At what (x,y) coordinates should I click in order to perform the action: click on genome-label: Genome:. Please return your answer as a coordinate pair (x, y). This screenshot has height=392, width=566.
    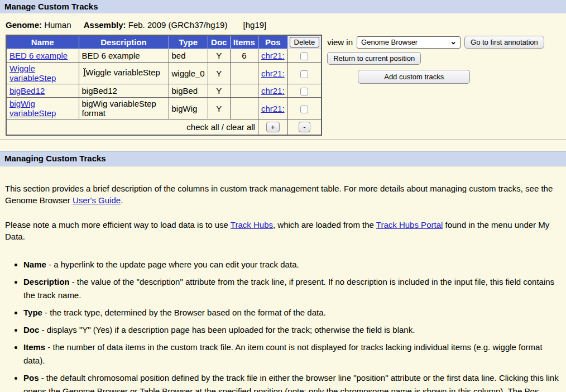
    Looking at the image, I should click on (23, 25).